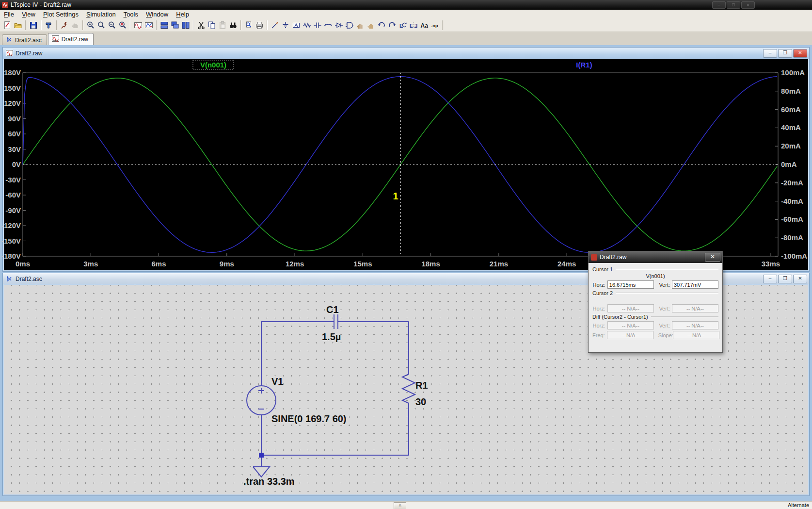 The width and height of the screenshot is (812, 509). What do you see at coordinates (594, 257) in the screenshot?
I see `ltspice-logo-icon` at bounding box center [594, 257].